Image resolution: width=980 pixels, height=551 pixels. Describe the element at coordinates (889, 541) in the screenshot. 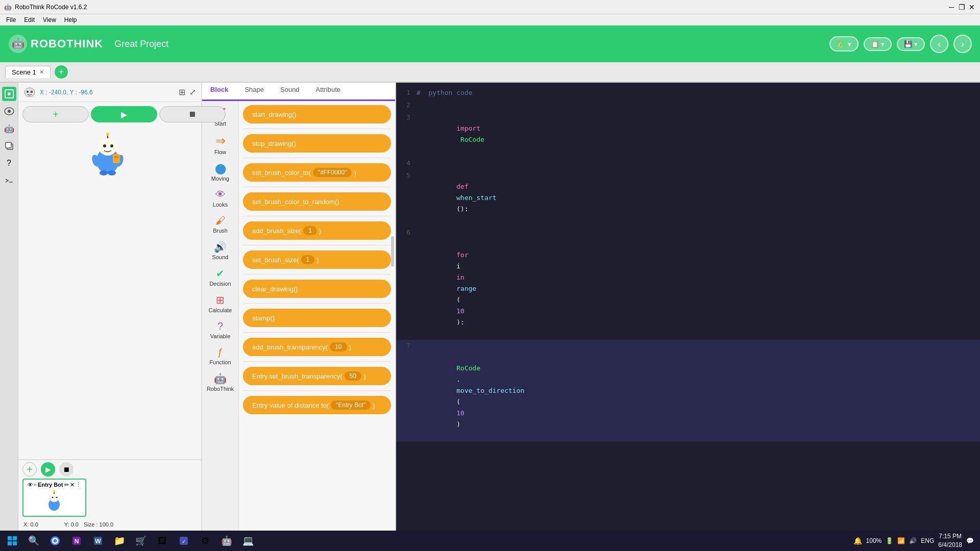

I see `battery-icon: 🔋` at that location.